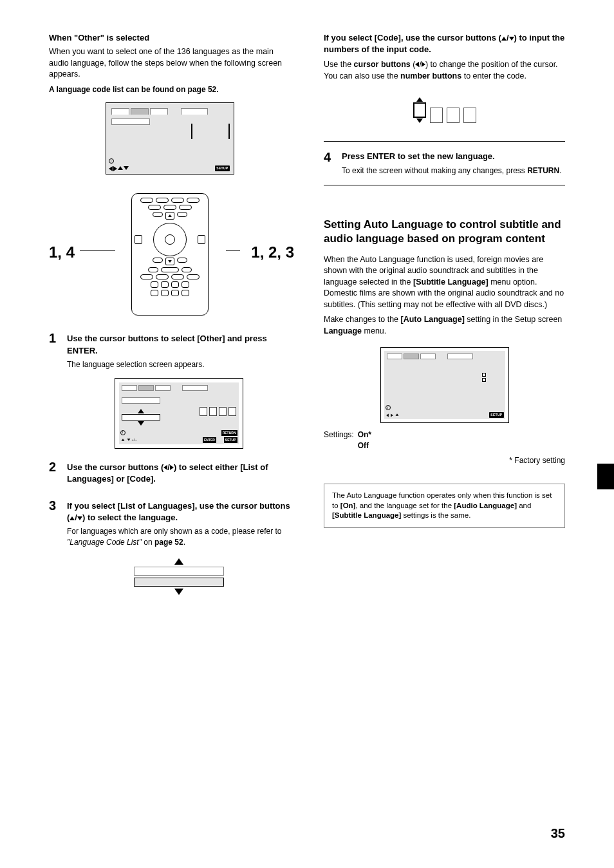  I want to click on figure-code-entry, so click(444, 110).